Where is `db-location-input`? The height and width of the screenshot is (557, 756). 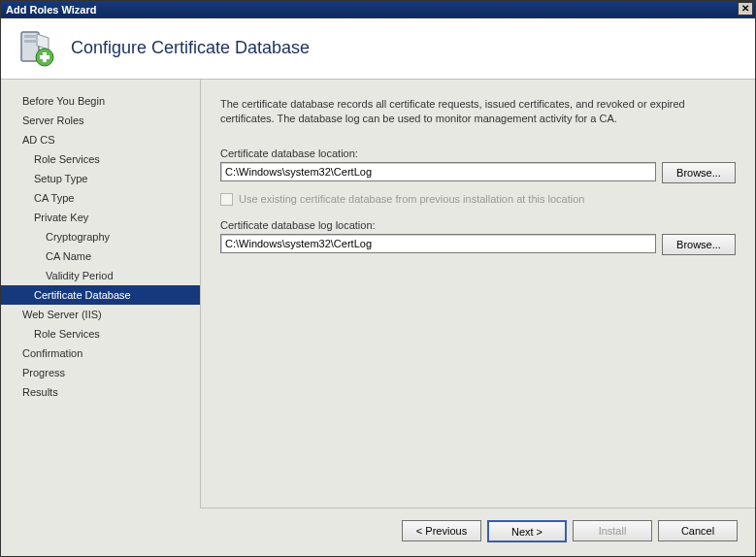 db-location-input is located at coordinates (439, 172).